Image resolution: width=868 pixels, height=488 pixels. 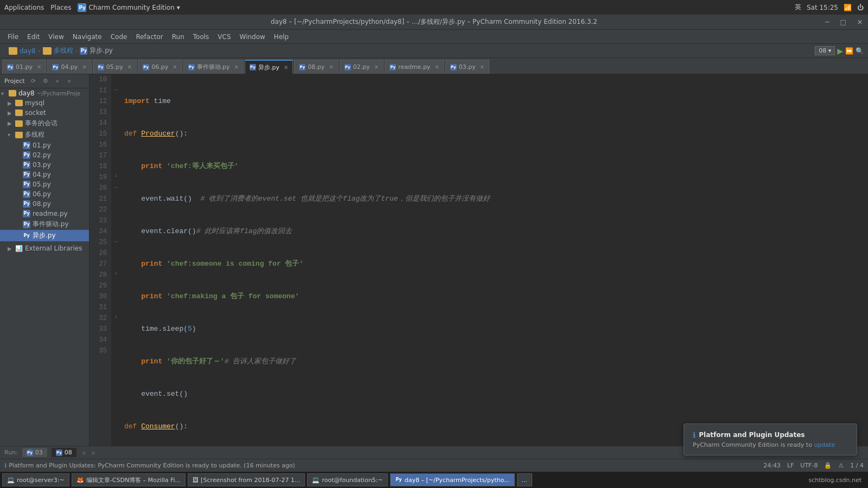 What do you see at coordinates (27, 236) in the screenshot?
I see `fasync-icon: Py` at bounding box center [27, 236].